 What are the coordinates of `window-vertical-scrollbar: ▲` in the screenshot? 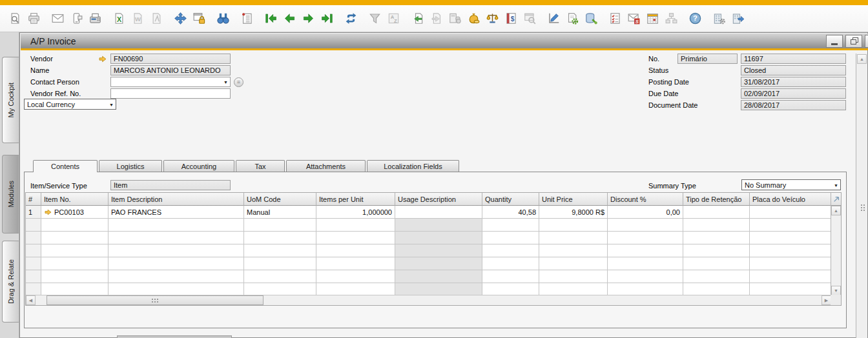 It's located at (862, 196).